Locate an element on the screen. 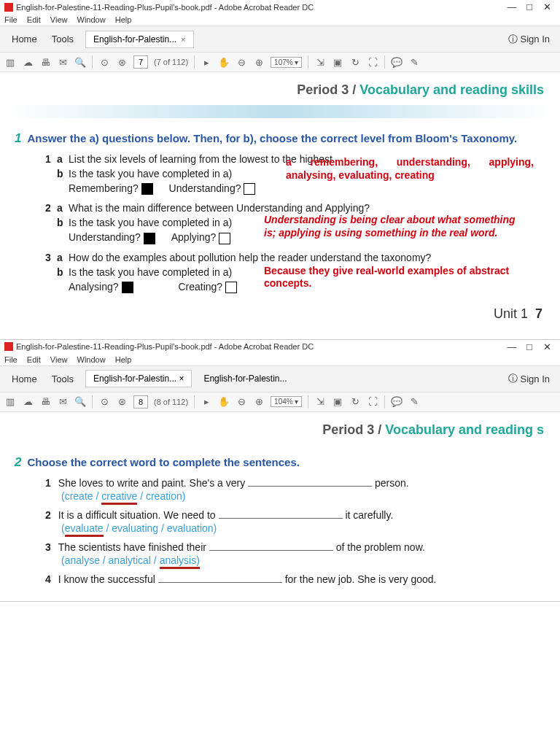 The height and width of the screenshot is (747, 560). section-title: Vocabulary and reading s is located at coordinates (464, 430).